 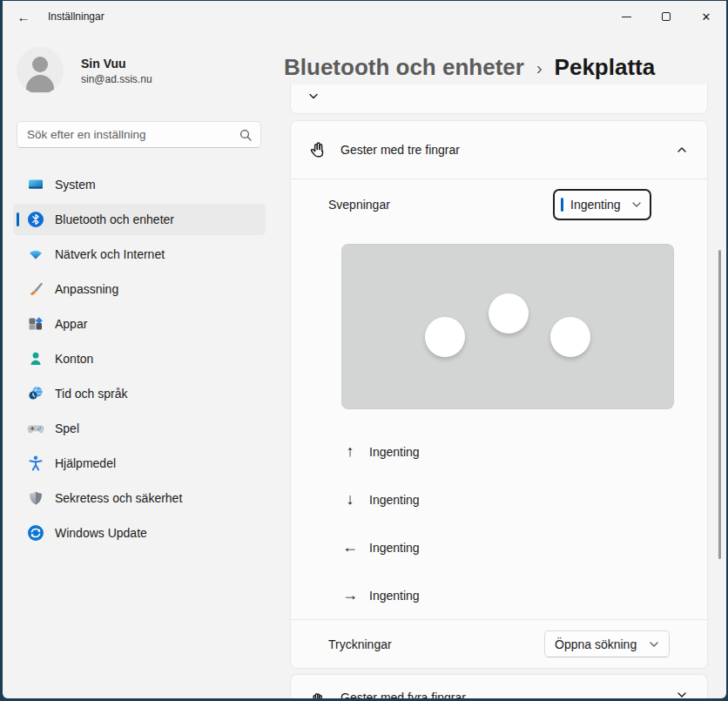 What do you see at coordinates (17, 219) in the screenshot?
I see `selected-accent-bar` at bounding box center [17, 219].